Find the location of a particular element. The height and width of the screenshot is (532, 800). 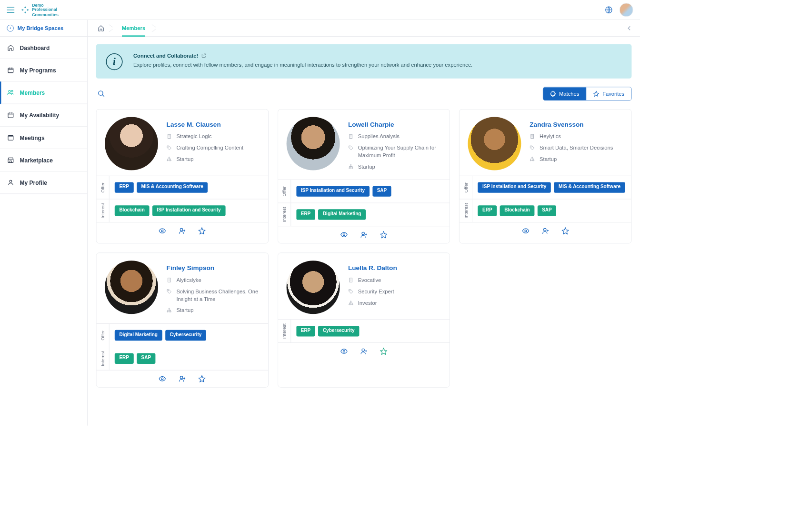

member-name: Lowell Charpie is located at coordinates (395, 125).